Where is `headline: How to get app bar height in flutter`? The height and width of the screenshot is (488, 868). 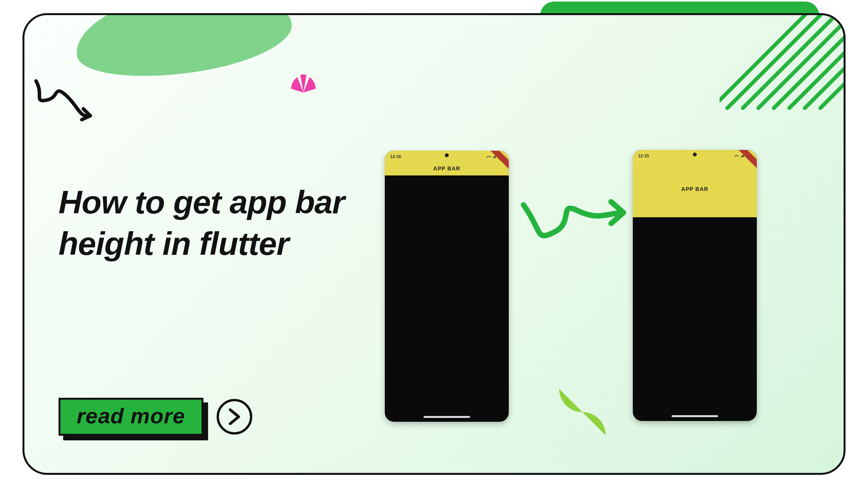
headline: How to get app bar height in flutter is located at coordinates (202, 223).